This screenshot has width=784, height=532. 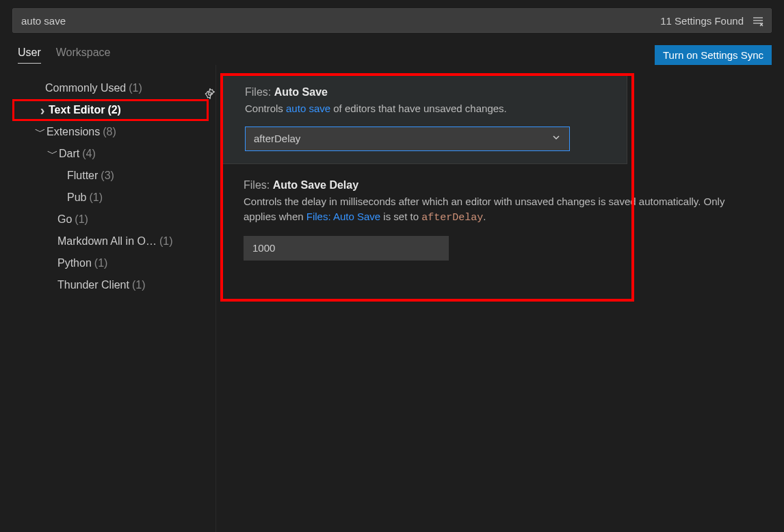 What do you see at coordinates (758, 21) in the screenshot?
I see `filter-icon` at bounding box center [758, 21].